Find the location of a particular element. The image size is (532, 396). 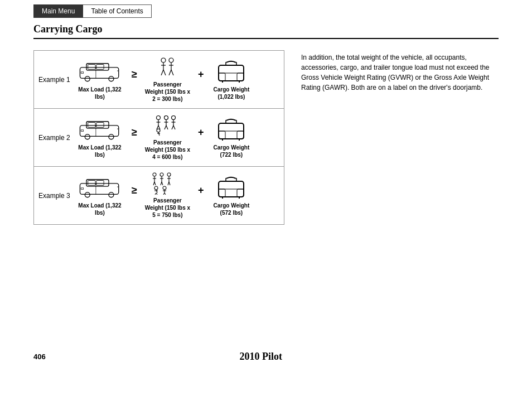

passengers-2: Passenger Weight (150 lbs x 4 = 600 lbs) is located at coordinates (167, 137).